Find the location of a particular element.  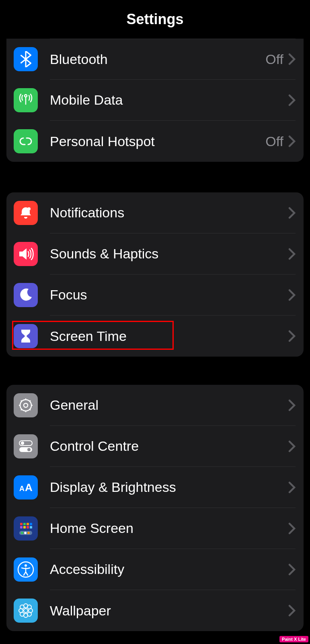

settings-row-mobile-data: Mobile Data is located at coordinates (155, 100).